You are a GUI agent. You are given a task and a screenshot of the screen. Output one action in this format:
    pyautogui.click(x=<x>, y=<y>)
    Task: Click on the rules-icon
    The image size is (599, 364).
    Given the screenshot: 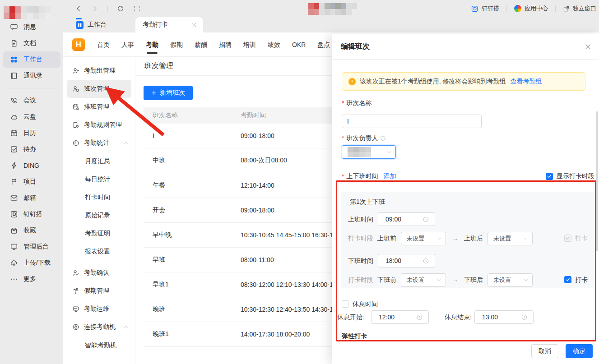 What is the action you would take?
    pyautogui.click(x=76, y=125)
    